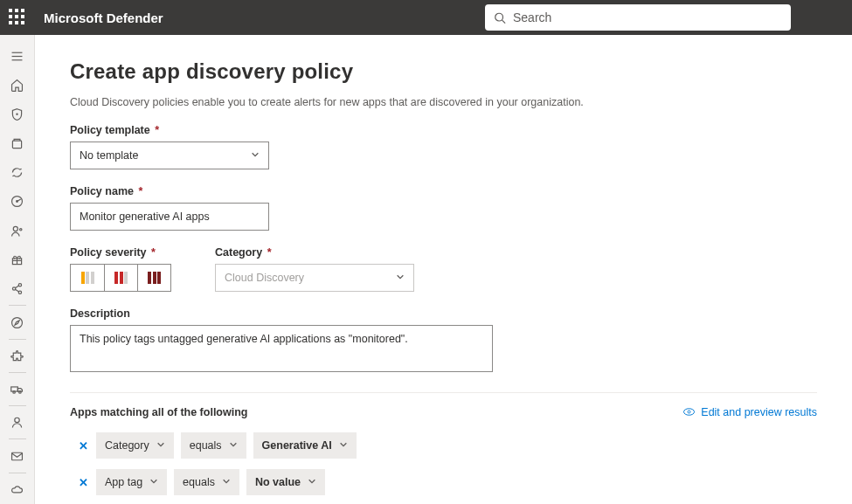 The image size is (852, 504). I want to click on category-select: Cloud Discovery, so click(315, 278).